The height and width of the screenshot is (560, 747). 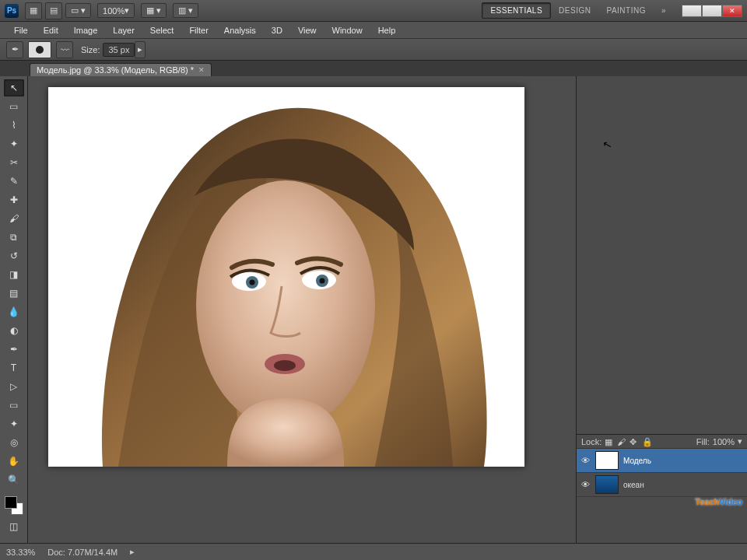 What do you see at coordinates (14, 506) in the screenshot?
I see `color-swatches` at bounding box center [14, 506].